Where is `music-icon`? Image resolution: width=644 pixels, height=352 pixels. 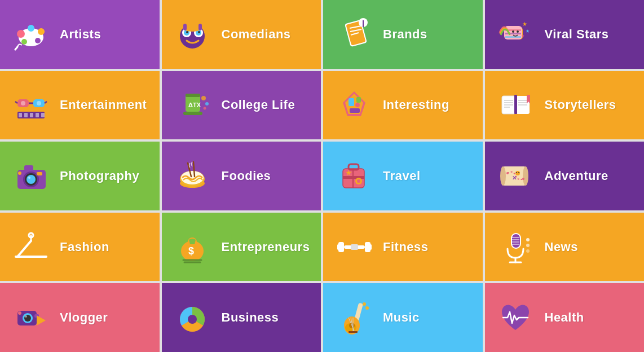 music-icon is located at coordinates (354, 318).